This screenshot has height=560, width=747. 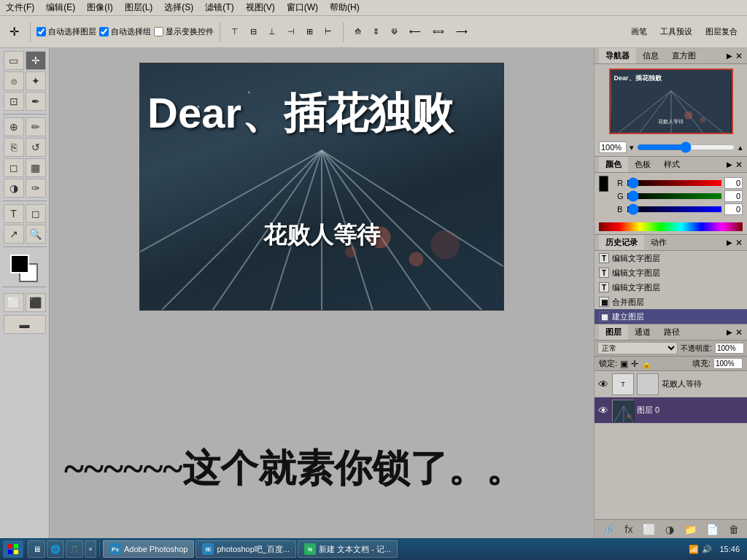 What do you see at coordinates (14, 127) in the screenshot?
I see `healing-tool: ⊕` at bounding box center [14, 127].